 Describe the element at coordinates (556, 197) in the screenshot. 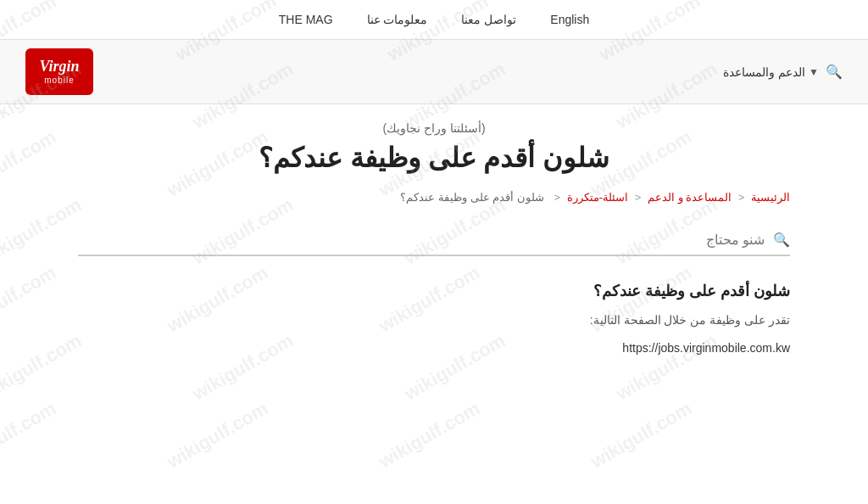

I see `breadcrumb-sep3: <` at that location.